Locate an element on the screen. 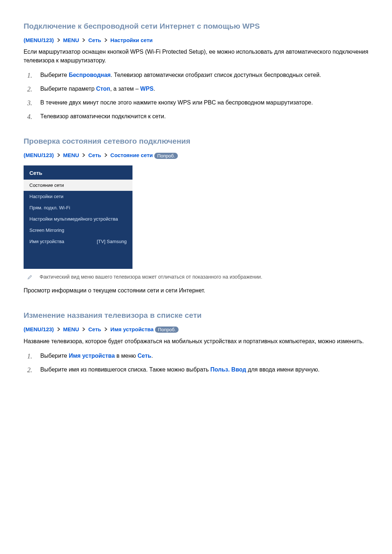  intro-text: Название телевизора, которое будет отобр… is located at coordinates (196, 341).